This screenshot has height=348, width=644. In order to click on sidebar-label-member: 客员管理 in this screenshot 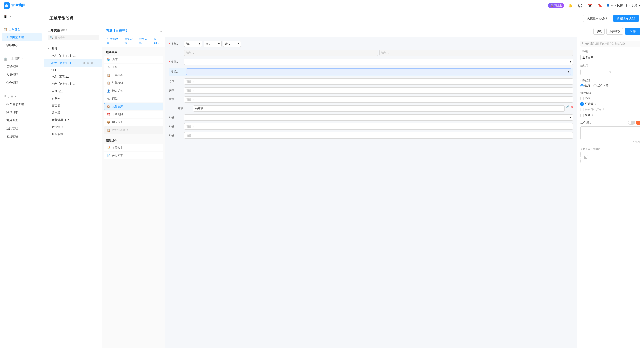, I will do `click(12, 136)`.